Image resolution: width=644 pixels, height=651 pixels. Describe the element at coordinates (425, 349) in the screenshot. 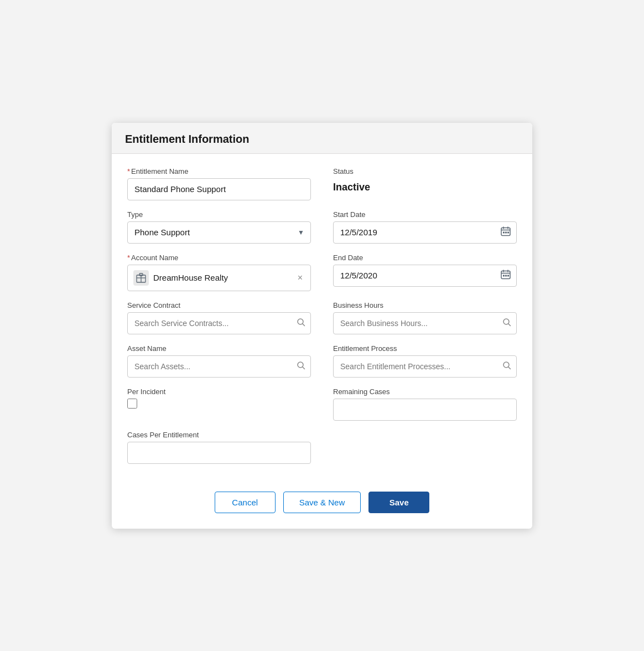

I see `entitlement-process-label: Entitlement Process` at that location.